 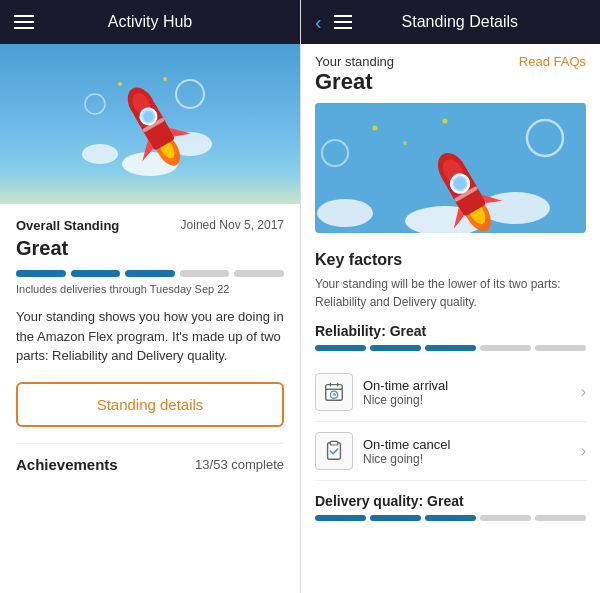 What do you see at coordinates (467, 392) in the screenshot?
I see `on-time-arrival-text: On-time arrival Nice going!` at bounding box center [467, 392].